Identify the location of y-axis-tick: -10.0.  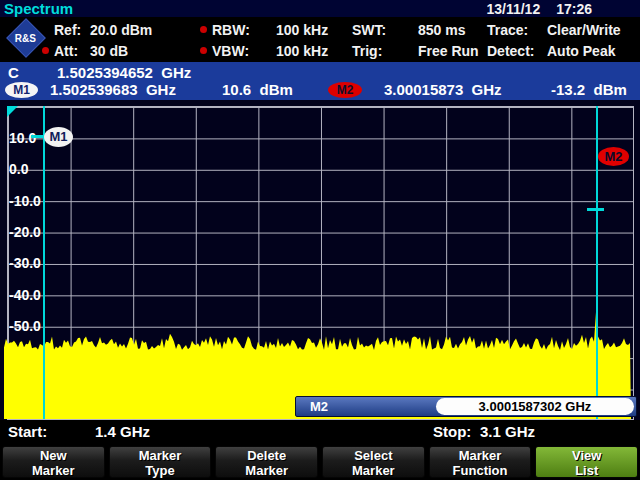
(25, 201).